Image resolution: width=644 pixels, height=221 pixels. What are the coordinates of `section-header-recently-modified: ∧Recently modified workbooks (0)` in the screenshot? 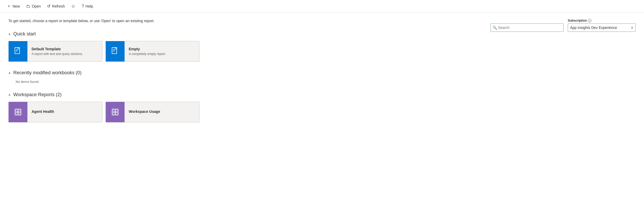 It's located at (322, 73).